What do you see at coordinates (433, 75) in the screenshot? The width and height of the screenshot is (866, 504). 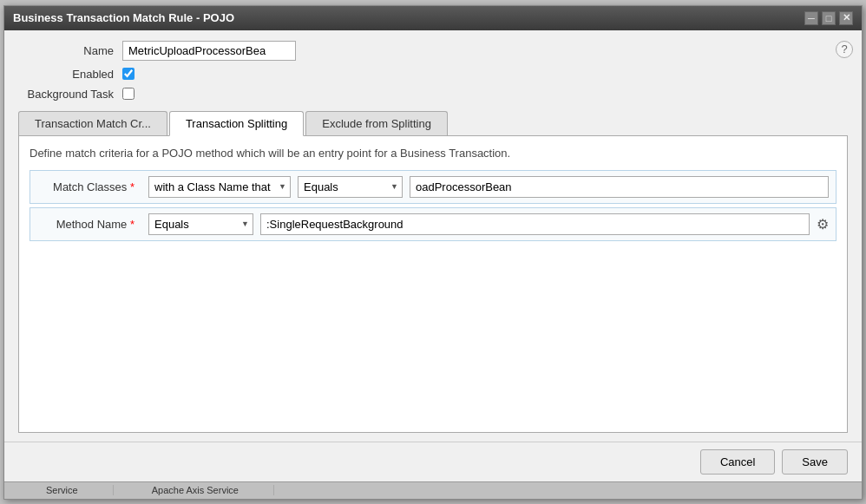 I see `enabled-row: Enabled` at bounding box center [433, 75].